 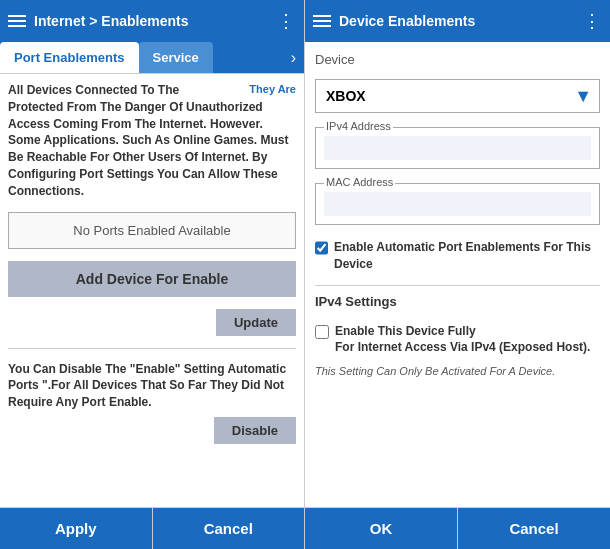 What do you see at coordinates (458, 148) in the screenshot?
I see `ipv4-address-field-group: IPv4 Address` at bounding box center [458, 148].